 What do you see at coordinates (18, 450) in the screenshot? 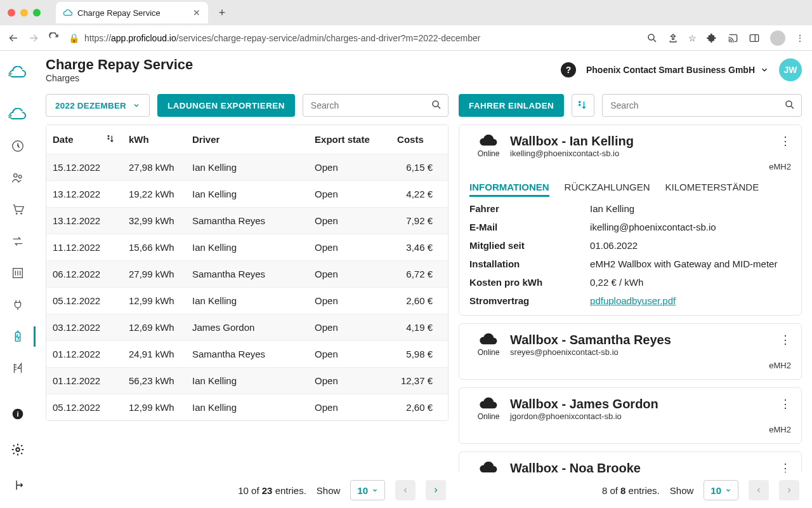
I see `sidebar-settings-icon` at bounding box center [18, 450].